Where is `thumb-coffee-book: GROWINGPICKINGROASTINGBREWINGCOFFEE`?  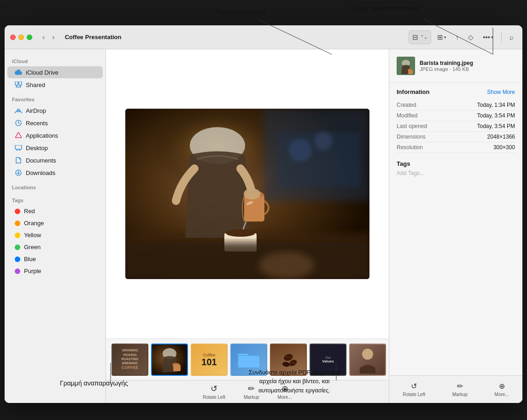 thumb-coffee-book: GROWINGPICKINGROASTINGBREWINGCOFFEE is located at coordinates (130, 360).